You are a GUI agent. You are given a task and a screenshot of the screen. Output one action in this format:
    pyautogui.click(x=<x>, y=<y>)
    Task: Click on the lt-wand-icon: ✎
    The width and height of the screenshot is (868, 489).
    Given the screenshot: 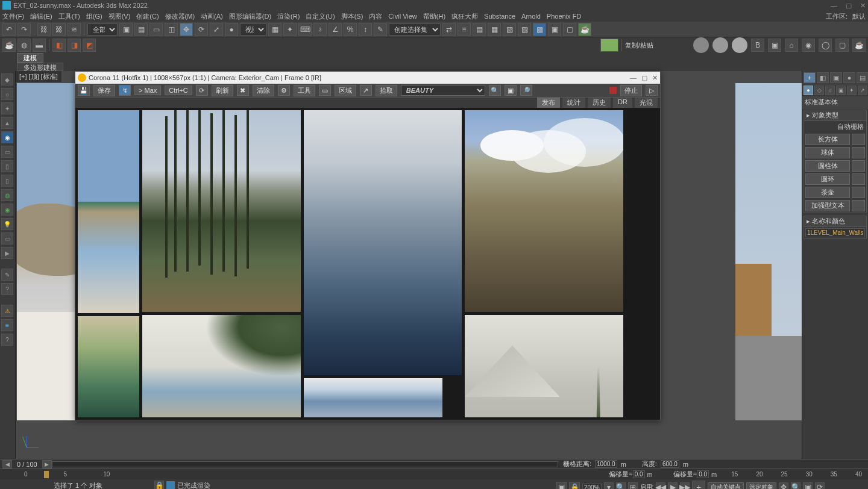 What is the action you would take?
    pyautogui.click(x=7, y=275)
    